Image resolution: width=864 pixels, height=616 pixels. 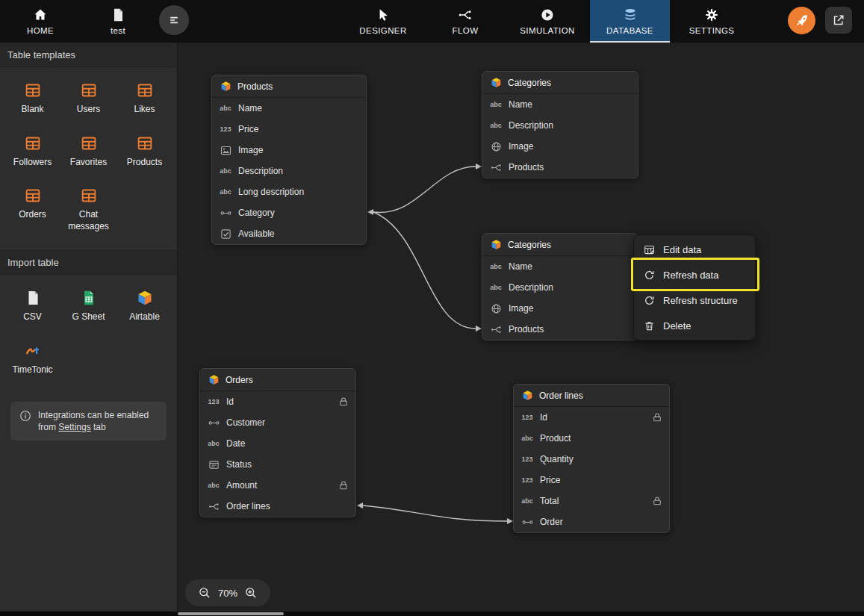 What do you see at coordinates (145, 152) in the screenshot?
I see `template-products: Products` at bounding box center [145, 152].